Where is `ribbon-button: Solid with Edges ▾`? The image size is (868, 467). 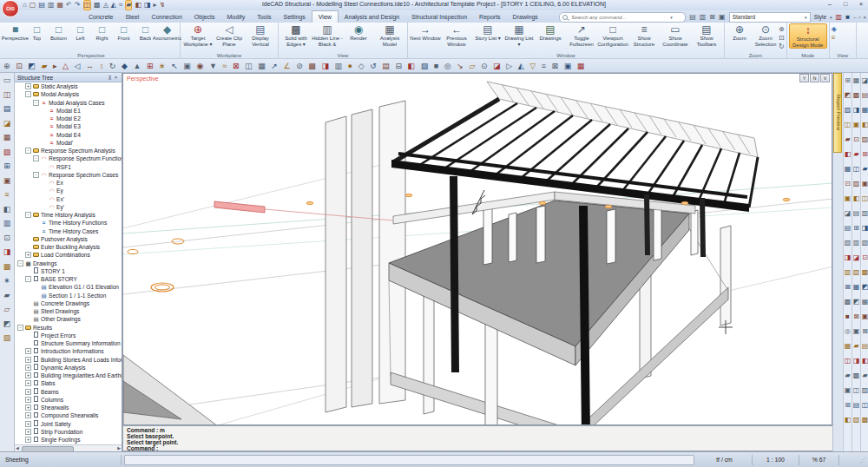 ribbon-button: Solid with Edges ▾ is located at coordinates (296, 35).